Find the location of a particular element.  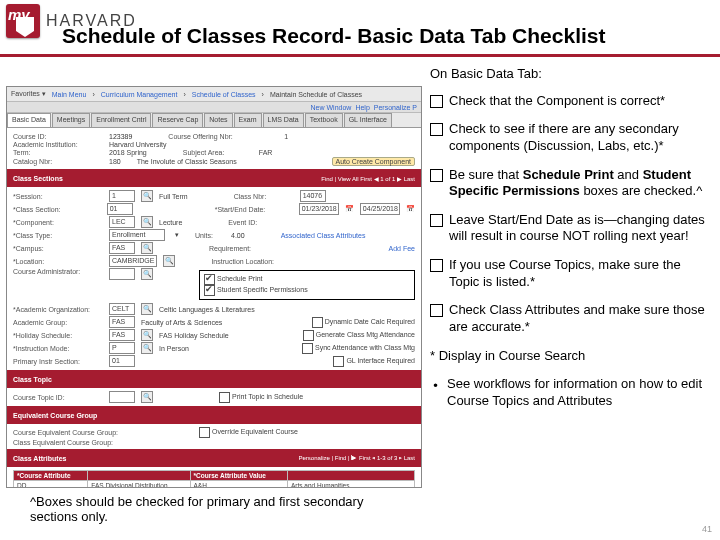

ovr-checkbox is located at coordinates (204, 432).